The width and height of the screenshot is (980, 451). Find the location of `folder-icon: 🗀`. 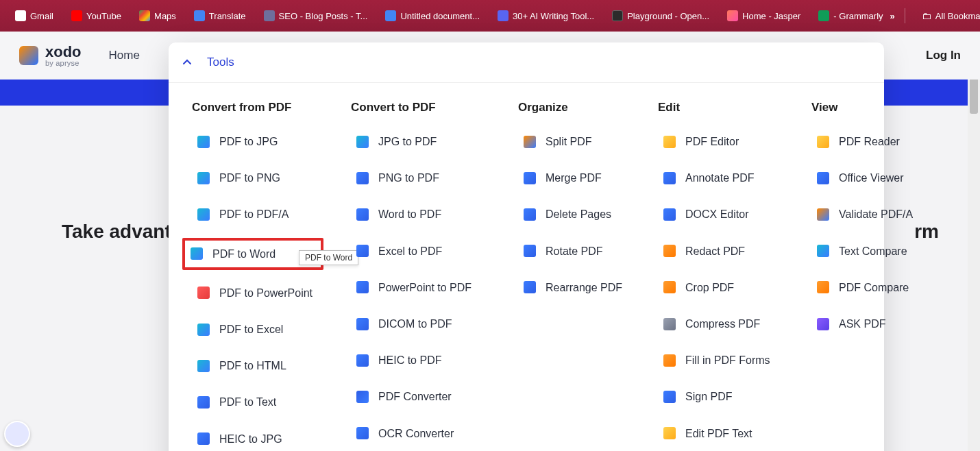

folder-icon: 🗀 is located at coordinates (927, 16).